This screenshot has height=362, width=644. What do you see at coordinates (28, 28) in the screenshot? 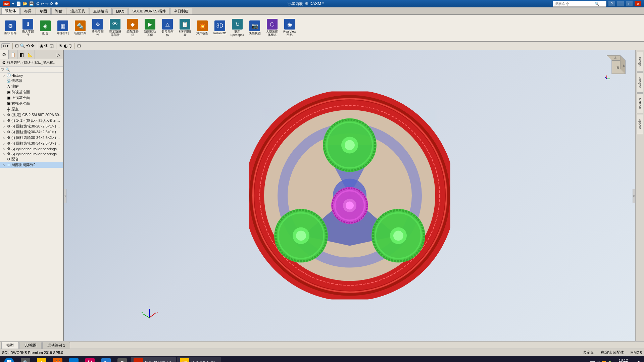
I see `toolbar-btn-1: ⬇ 插入零部件` at bounding box center [28, 28].